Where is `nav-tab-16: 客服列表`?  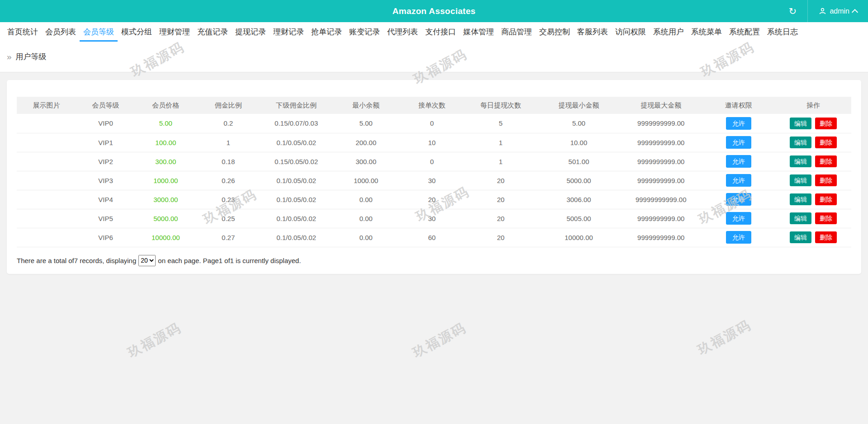 nav-tab-16: 客服列表 is located at coordinates (593, 32).